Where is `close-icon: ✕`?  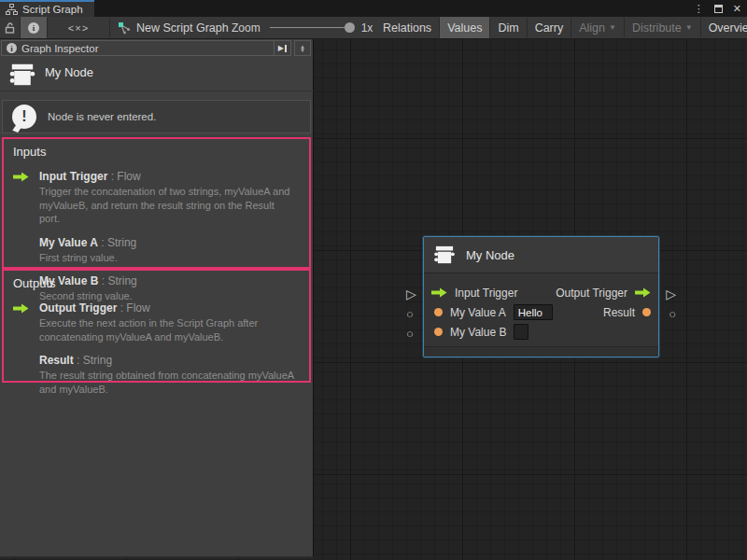 close-icon: ✕ is located at coordinates (738, 9).